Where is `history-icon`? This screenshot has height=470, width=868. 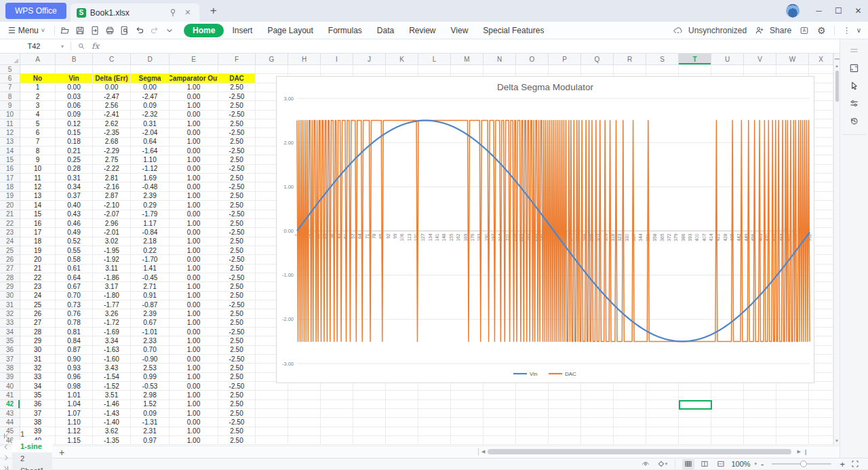
history-icon is located at coordinates (854, 121).